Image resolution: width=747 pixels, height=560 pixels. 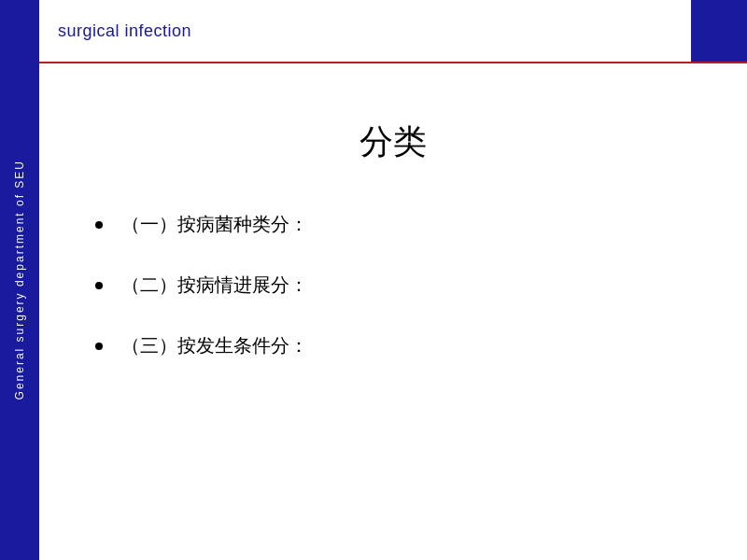 I want to click on bullet-text-3: （三）按发生条件分：, so click(x=215, y=345).